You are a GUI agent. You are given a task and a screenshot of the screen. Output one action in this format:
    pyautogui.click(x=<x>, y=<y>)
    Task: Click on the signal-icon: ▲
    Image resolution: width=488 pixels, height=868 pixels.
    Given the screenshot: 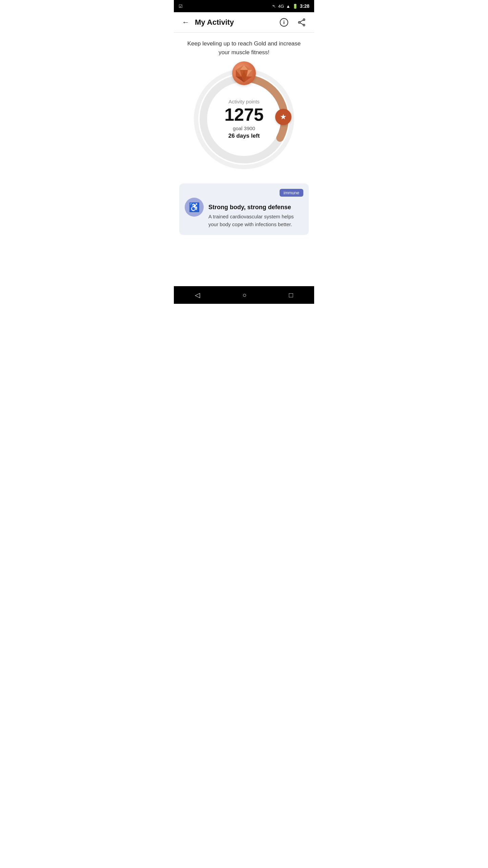 What is the action you would take?
    pyautogui.click(x=288, y=6)
    